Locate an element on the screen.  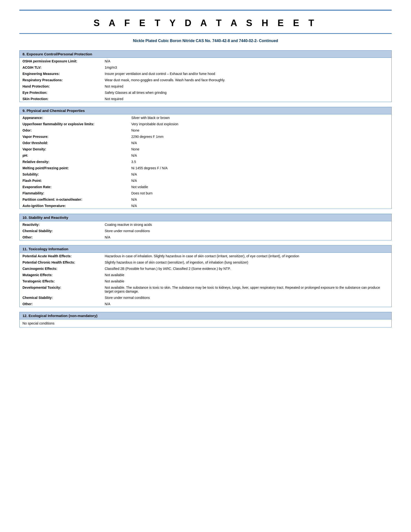
table-row: Melting point/Freezing point:Ni 1455 deg… is located at coordinates (206, 168).